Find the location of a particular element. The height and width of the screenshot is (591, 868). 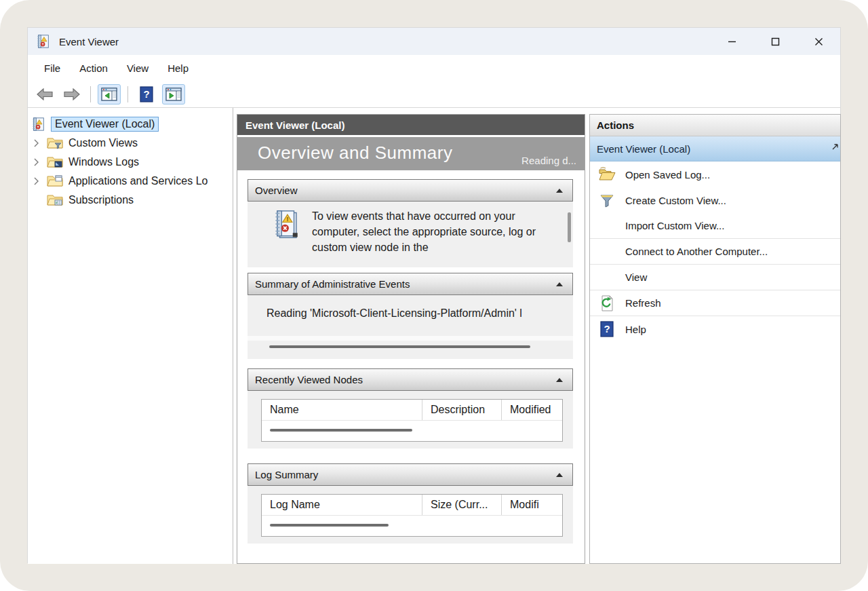

tree-item-label: Windows Logs is located at coordinates (104, 162).